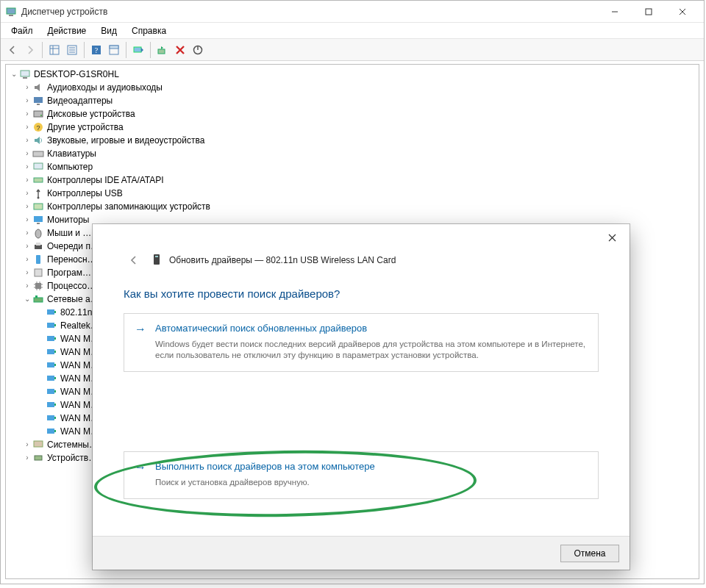  What do you see at coordinates (163, 50) in the screenshot?
I see `tool-update-driver-button` at bounding box center [163, 50].